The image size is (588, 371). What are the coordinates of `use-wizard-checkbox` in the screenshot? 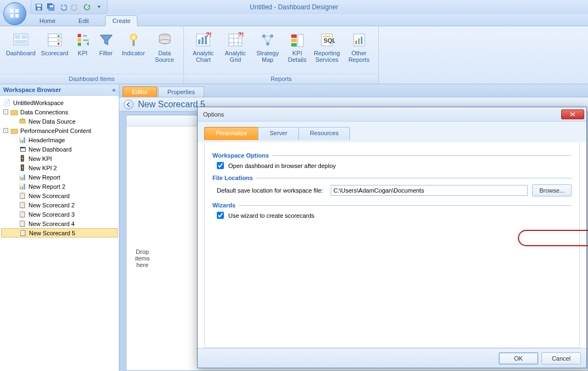 It's located at (220, 216).